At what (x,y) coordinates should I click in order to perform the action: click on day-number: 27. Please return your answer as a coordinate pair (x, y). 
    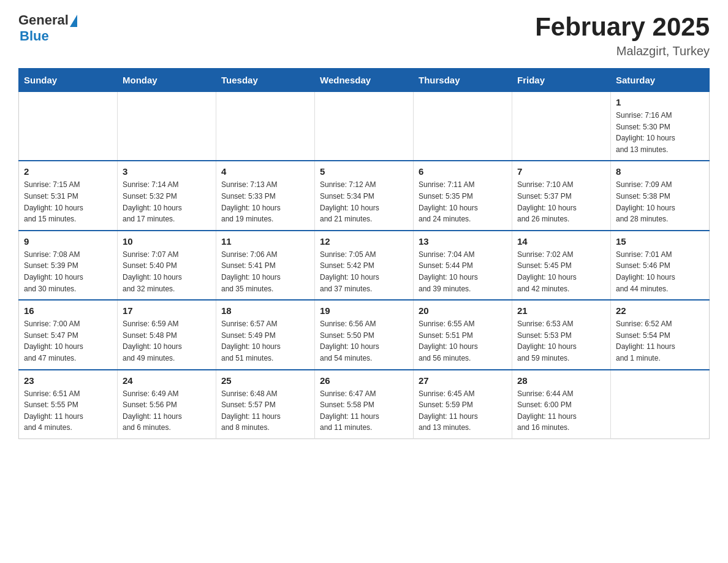
    Looking at the image, I should click on (463, 380).